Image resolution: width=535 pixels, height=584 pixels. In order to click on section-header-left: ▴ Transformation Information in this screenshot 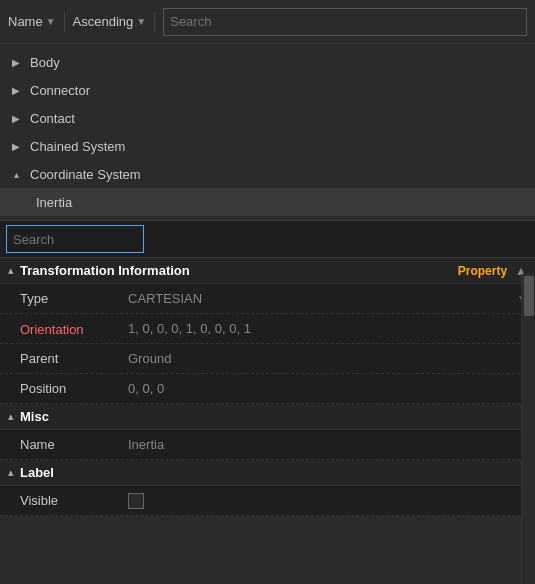, I will do `click(99, 270)`.